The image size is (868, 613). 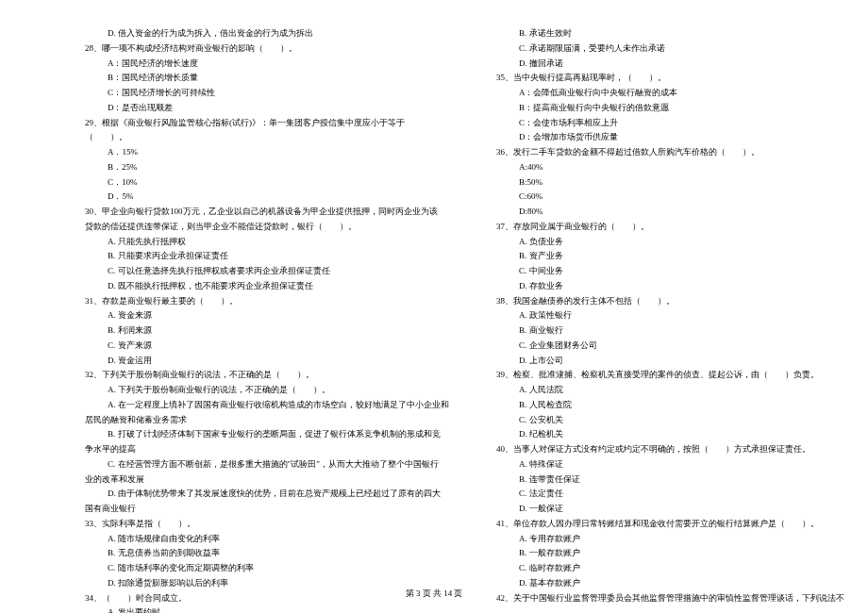 What do you see at coordinates (267, 494) in the screenshot?
I see `text-line: D. 由于体制优势带来了其发展速度快的优势，目前在总资产规模上已经超过了原有的四…` at bounding box center [267, 494].